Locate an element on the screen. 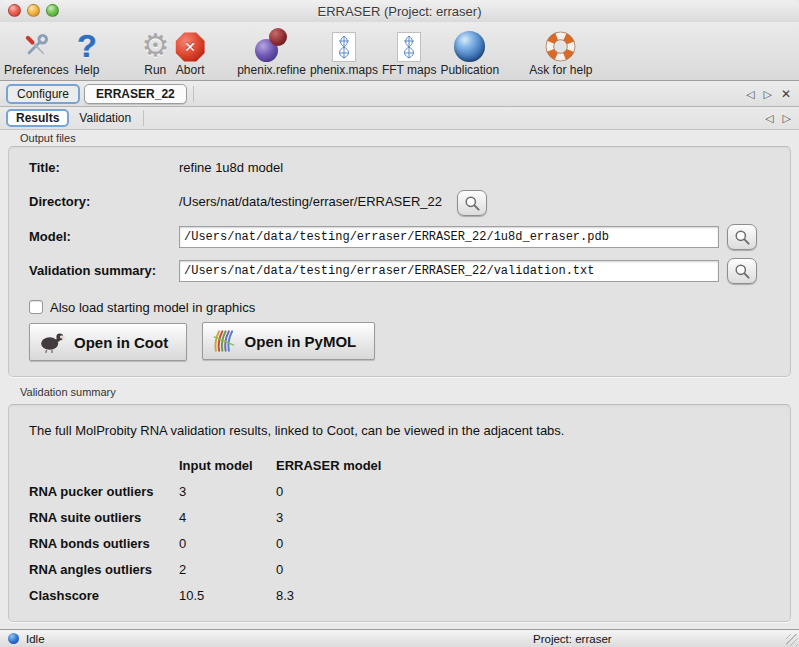 The width and height of the screenshot is (799, 647). status-text: Idle is located at coordinates (36, 639).